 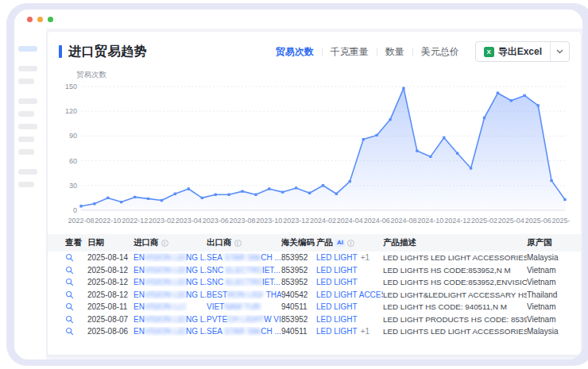 What do you see at coordinates (110, 283) in the screenshot?
I see `date-cell: 2025-08-12` at bounding box center [110, 283].